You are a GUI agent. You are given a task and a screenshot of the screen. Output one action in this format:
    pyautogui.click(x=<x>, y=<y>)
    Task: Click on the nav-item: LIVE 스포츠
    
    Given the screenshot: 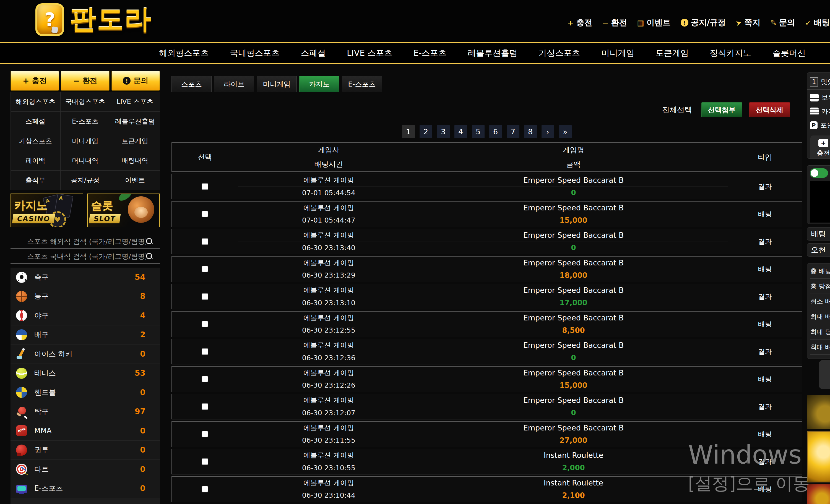 What is the action you would take?
    pyautogui.click(x=370, y=53)
    